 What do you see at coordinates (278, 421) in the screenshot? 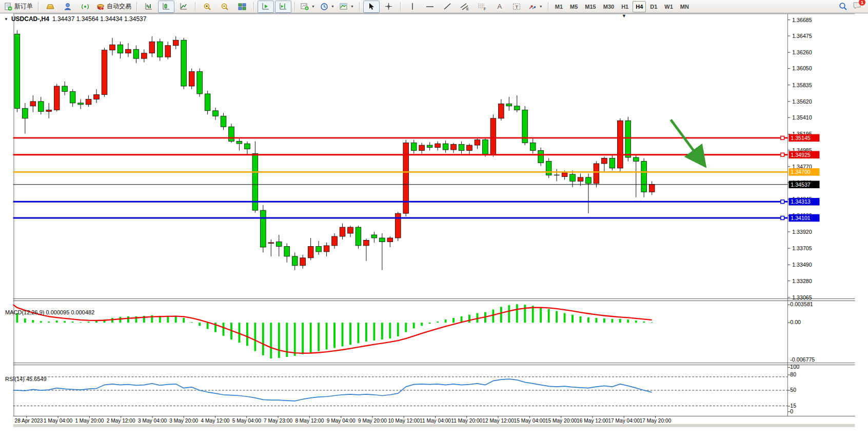
I see `time-label: 7 May 23:00` at bounding box center [278, 421].